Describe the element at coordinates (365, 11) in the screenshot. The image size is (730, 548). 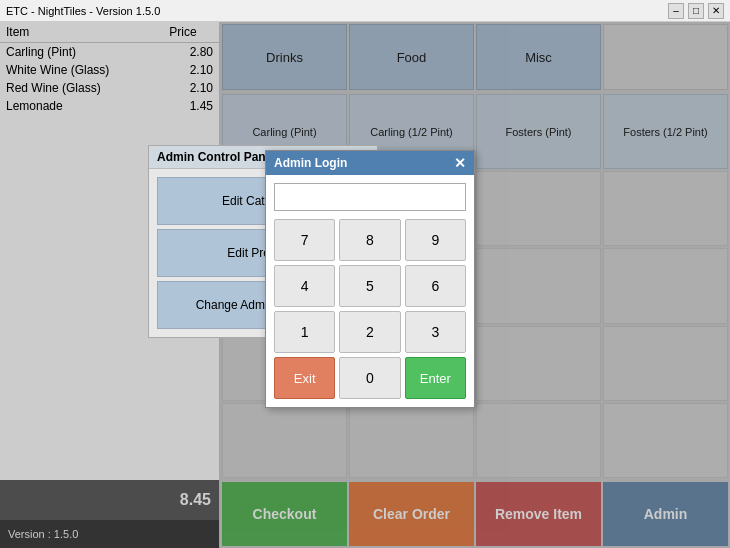
I see `title-bar: ETC - NightTiles - Version 1.5.0 – □ ✕` at that location.